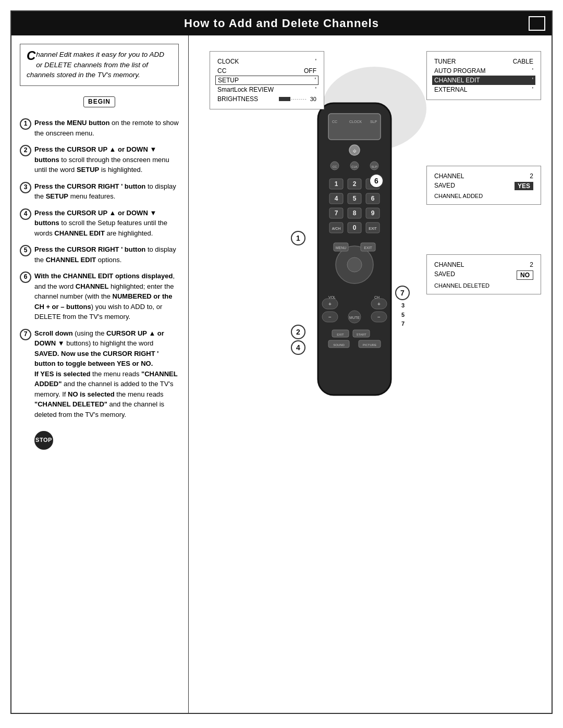 The image size is (563, 728). I want to click on svg-text: 6, so click(373, 199).